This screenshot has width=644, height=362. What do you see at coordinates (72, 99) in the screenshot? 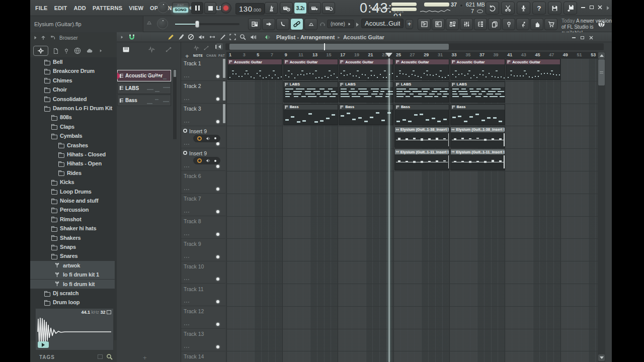
I see `browser-item-consolidated: Consolidated` at bounding box center [72, 99].